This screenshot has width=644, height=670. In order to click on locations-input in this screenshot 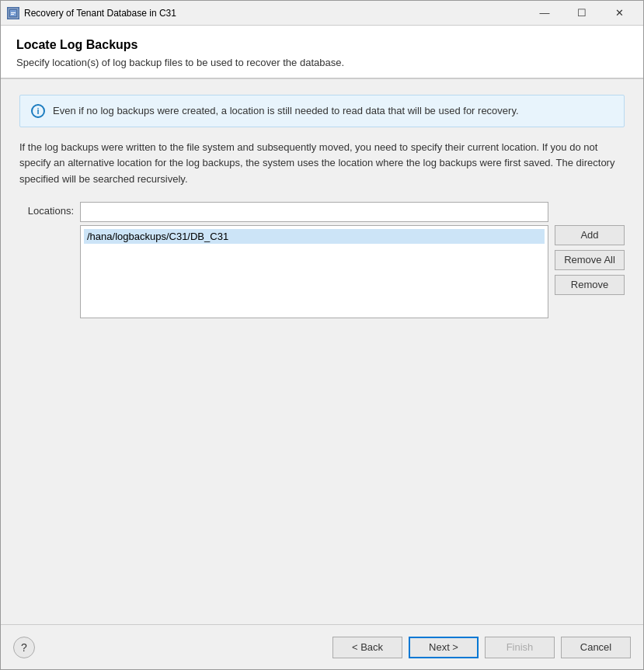, I will do `click(314, 212)`.